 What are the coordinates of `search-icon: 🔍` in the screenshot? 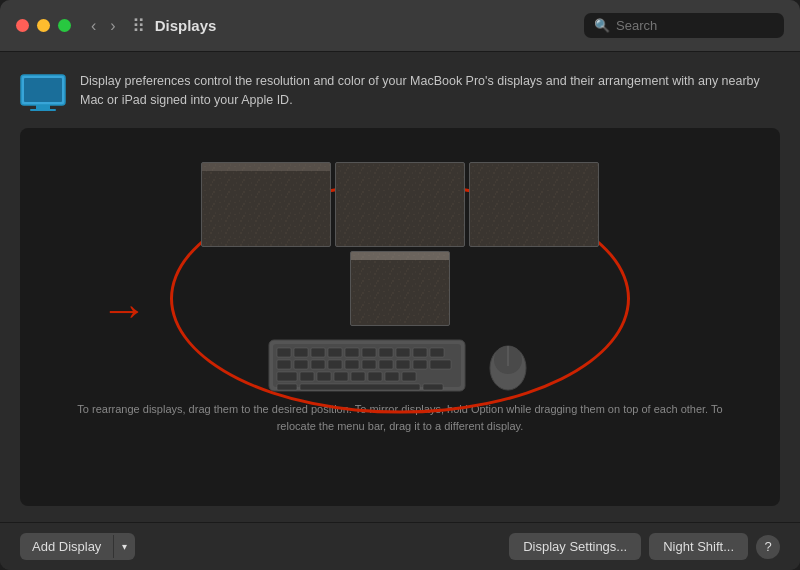 It's located at (602, 26).